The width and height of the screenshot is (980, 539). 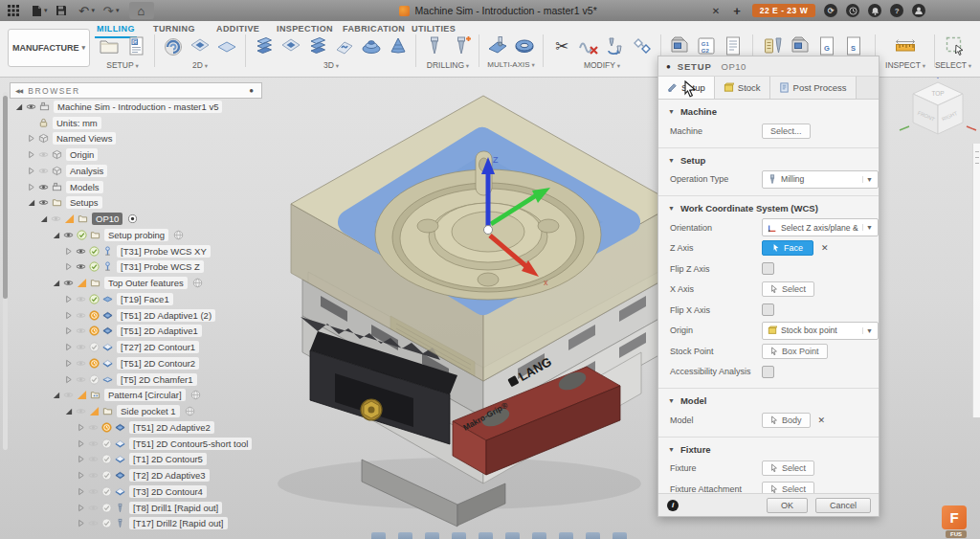 What do you see at coordinates (673, 505) in the screenshot?
I see `info-icon: i` at bounding box center [673, 505].